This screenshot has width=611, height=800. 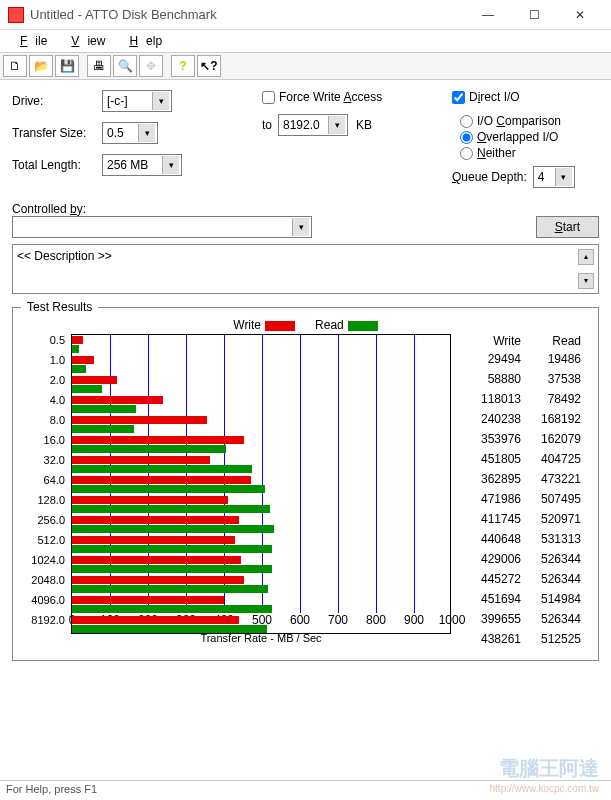 I want to click on neither-label: Neither, so click(x=496, y=153).